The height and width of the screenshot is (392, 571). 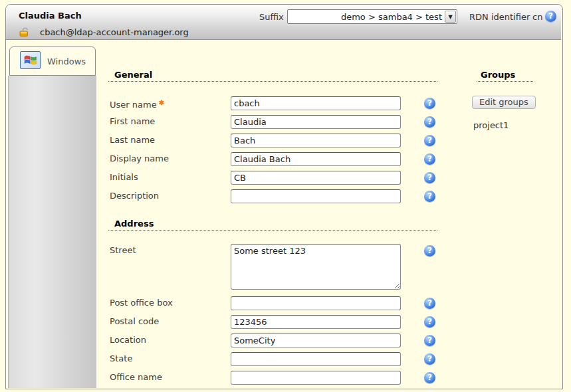 What do you see at coordinates (136, 377) in the screenshot?
I see `field-label: Office name` at bounding box center [136, 377].